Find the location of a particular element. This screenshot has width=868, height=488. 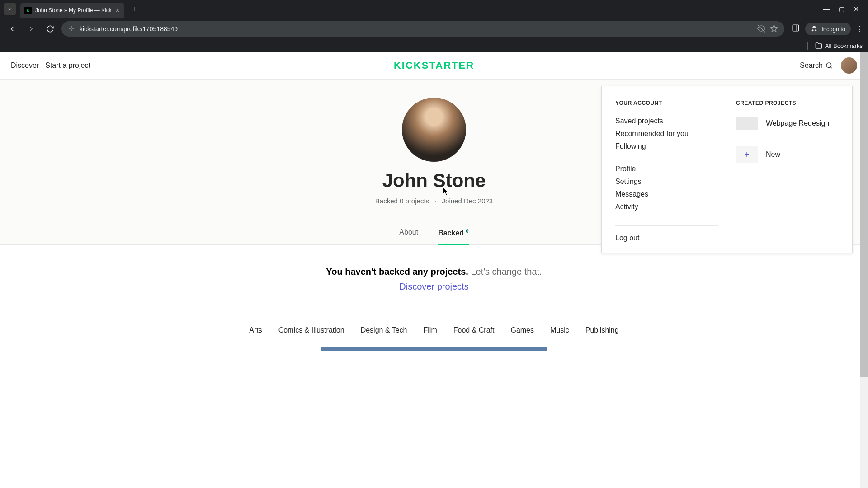

profile-link: Profile is located at coordinates (666, 169).